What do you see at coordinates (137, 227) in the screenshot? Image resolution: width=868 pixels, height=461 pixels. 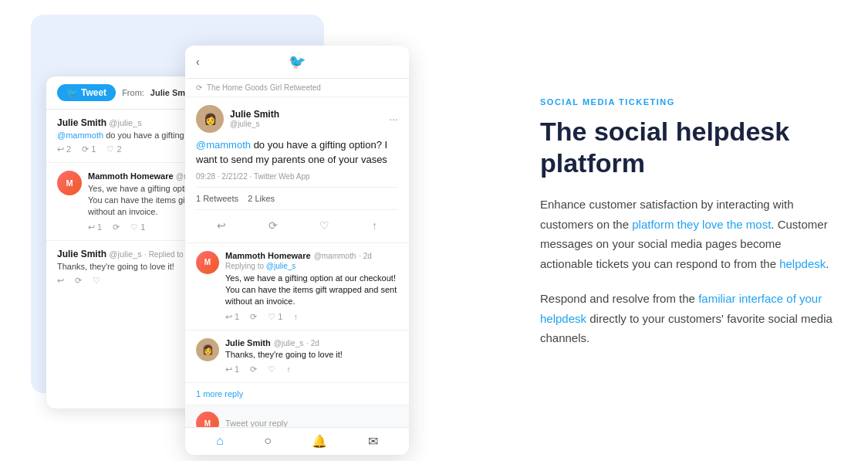 I see `mammoth-heart-icon: ♡ 1` at bounding box center [137, 227].